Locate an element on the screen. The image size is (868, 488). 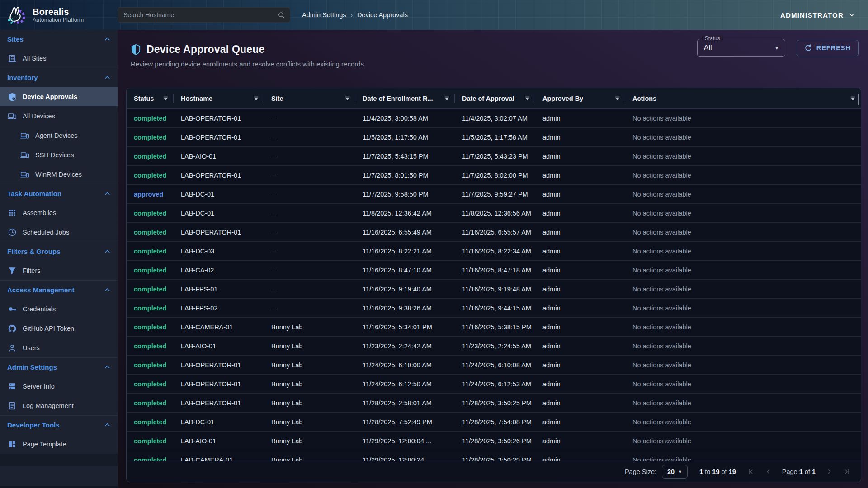
layout-icon is located at coordinates (12, 444).